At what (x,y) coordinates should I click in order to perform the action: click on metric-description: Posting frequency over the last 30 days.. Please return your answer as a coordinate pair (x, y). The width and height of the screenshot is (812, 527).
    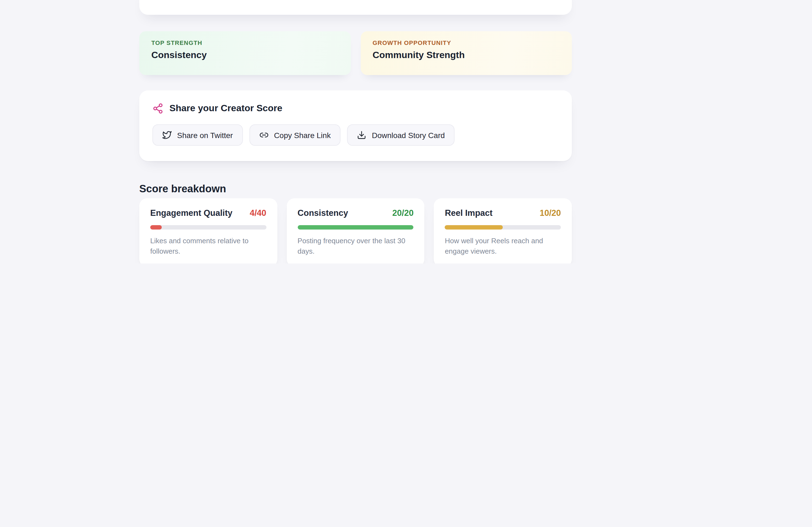
    Looking at the image, I should click on (356, 246).